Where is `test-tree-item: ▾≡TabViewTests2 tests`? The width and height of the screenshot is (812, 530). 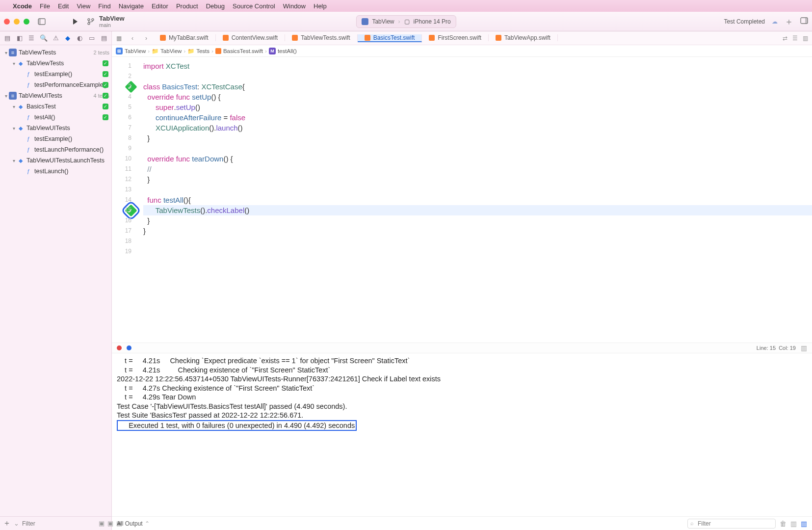 test-tree-item: ▾≡TabViewTests2 tests is located at coordinates (56, 53).